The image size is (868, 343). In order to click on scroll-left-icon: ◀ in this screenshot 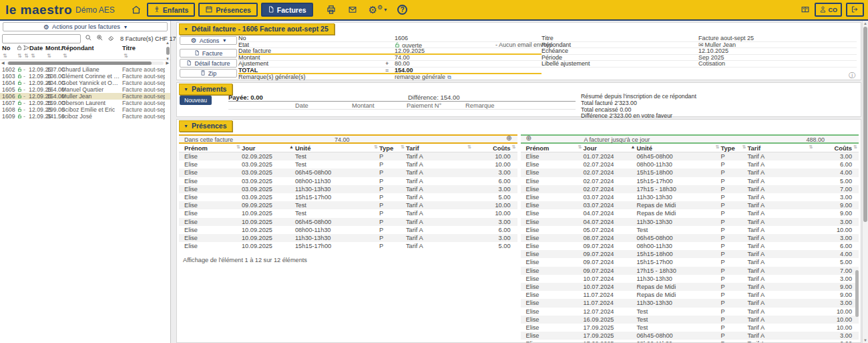, I will do `click(3, 63)`.